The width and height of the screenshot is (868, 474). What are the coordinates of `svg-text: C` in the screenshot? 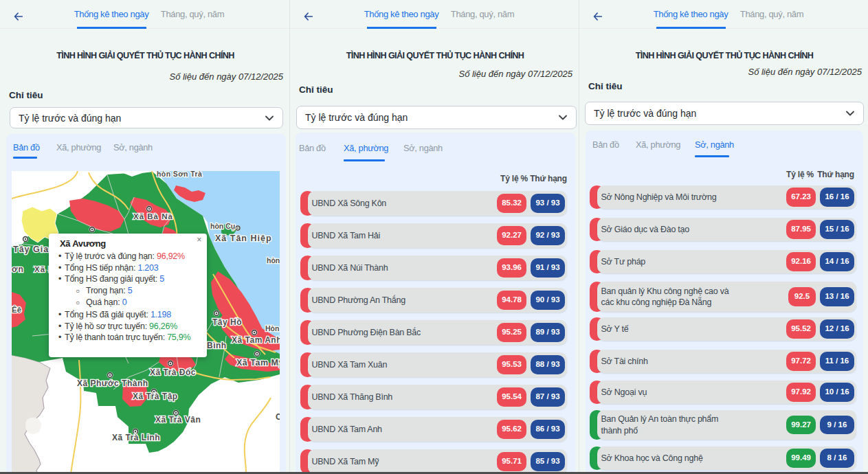 It's located at (278, 417).